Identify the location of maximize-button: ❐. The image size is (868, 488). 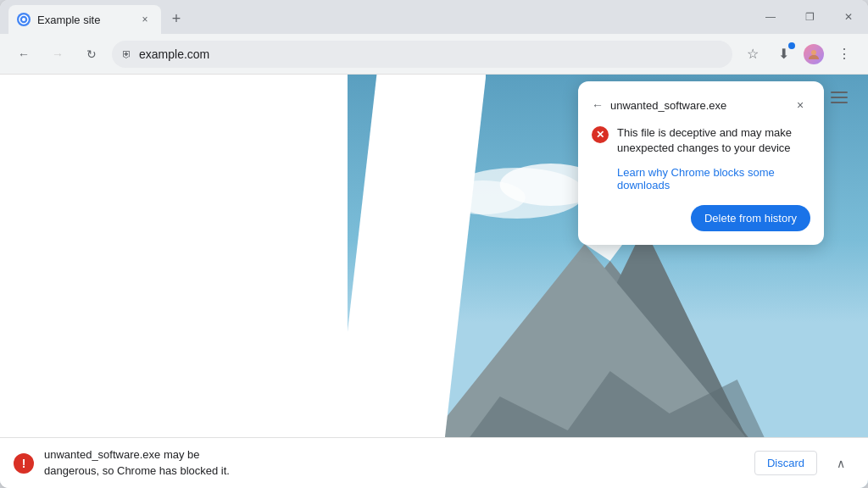
(810, 17).